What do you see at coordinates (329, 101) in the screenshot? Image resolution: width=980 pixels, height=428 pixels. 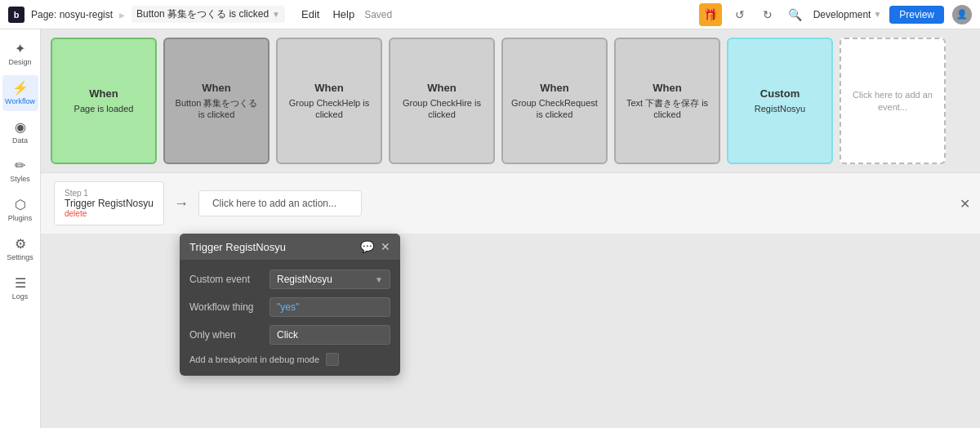 I see `event-card-checkhelp: When Group CheckHelp is clicked` at bounding box center [329, 101].